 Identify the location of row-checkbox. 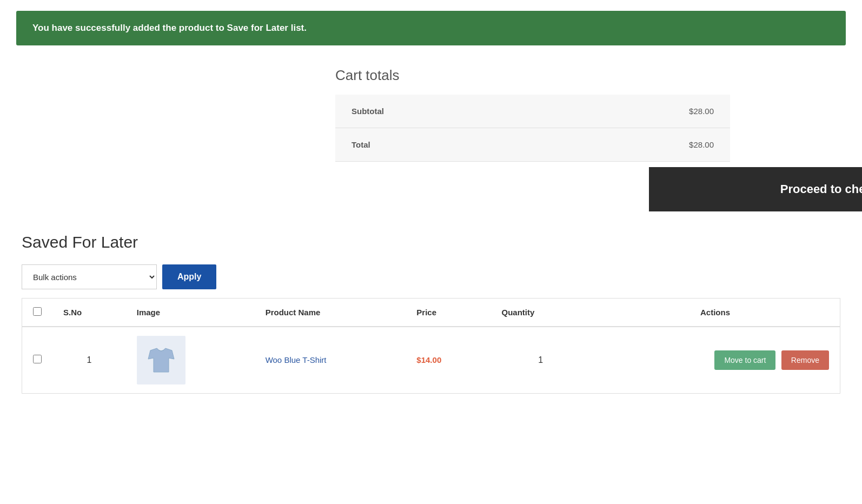
(37, 359).